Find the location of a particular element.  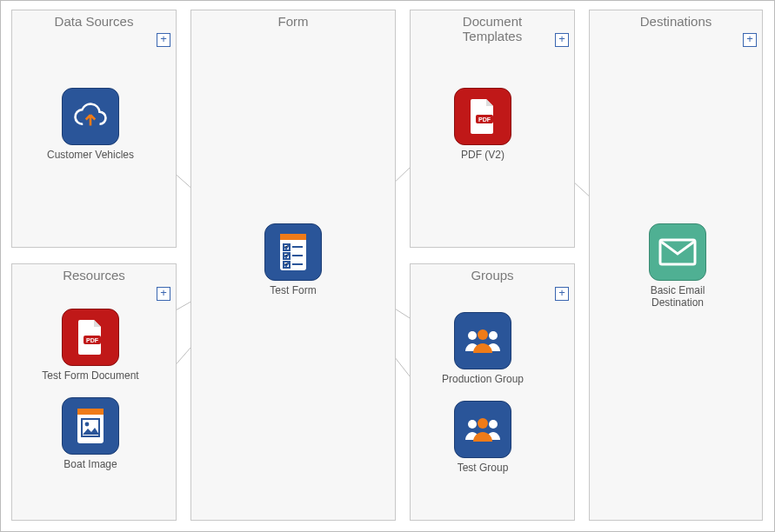

node-label: Basic Email Destination is located at coordinates (678, 297).